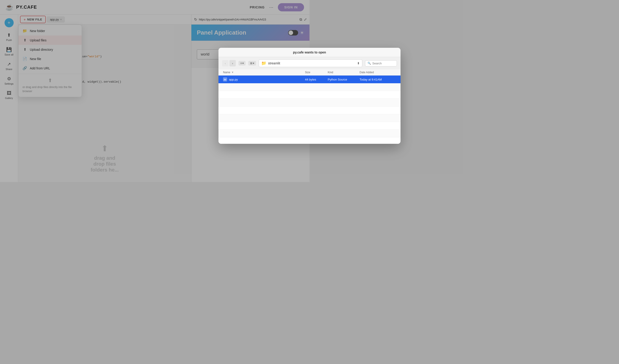 This screenshot has width=619, height=364. I want to click on file-row: py app.py 44 bytes Python Source Today a…, so click(264, 80).